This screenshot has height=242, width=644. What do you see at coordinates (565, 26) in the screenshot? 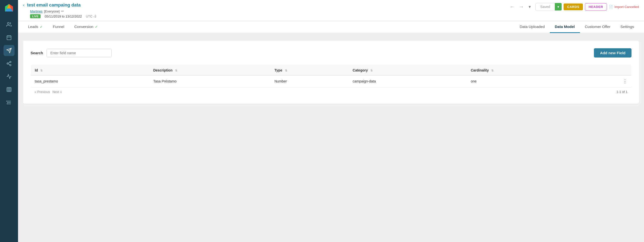
I see `tab-data-model-label: Data Model` at bounding box center [565, 26].